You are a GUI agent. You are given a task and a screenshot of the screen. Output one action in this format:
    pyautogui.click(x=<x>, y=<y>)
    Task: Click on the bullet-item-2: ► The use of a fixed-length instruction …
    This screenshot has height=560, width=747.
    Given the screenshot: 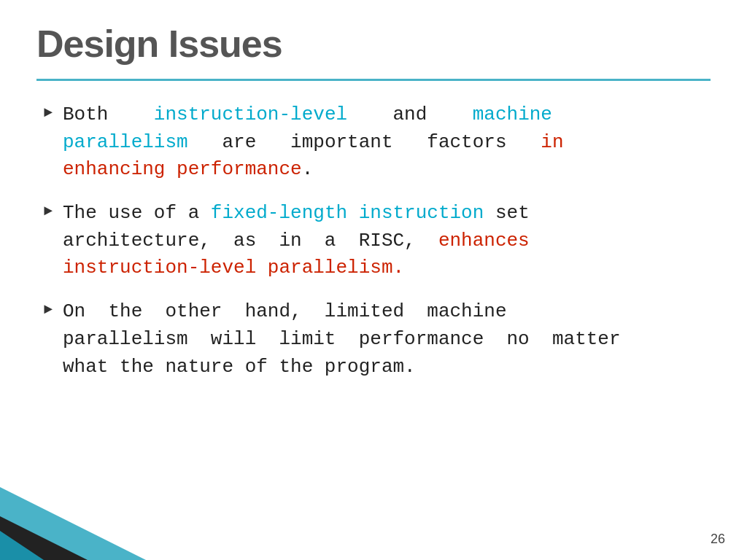 What is the action you would take?
    pyautogui.click(x=374, y=241)
    